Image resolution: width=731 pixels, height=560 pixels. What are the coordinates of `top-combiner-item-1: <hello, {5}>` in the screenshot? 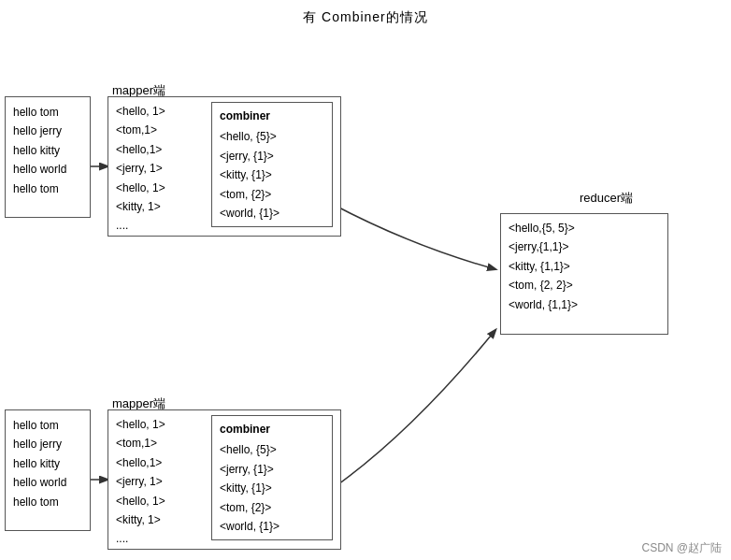 It's located at (272, 136).